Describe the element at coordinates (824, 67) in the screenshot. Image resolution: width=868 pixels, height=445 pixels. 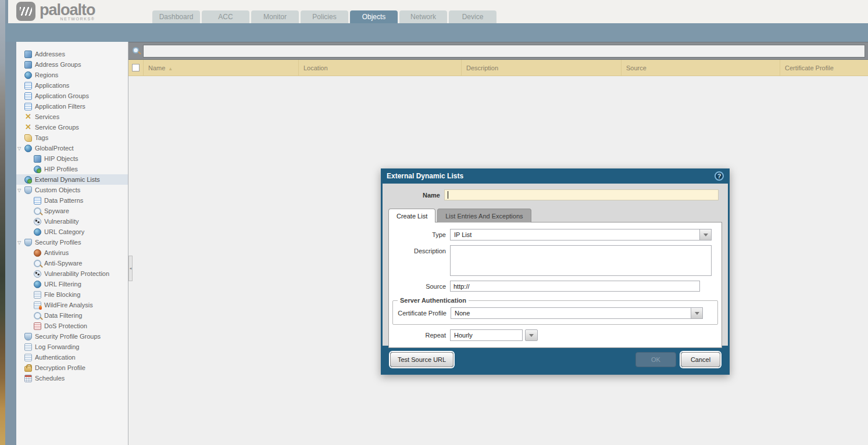
I see `column-header-certificate-profile: Certificate Profile` at that location.